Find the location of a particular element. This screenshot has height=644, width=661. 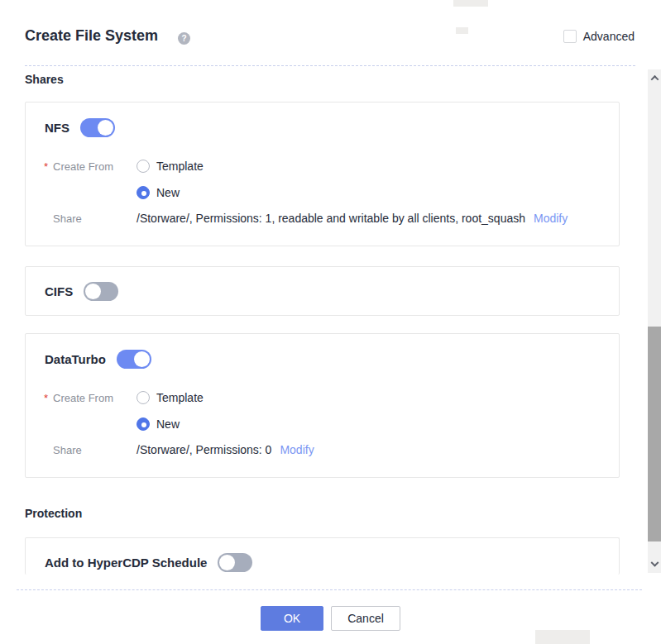

scroll-down-arrow is located at coordinates (654, 565).